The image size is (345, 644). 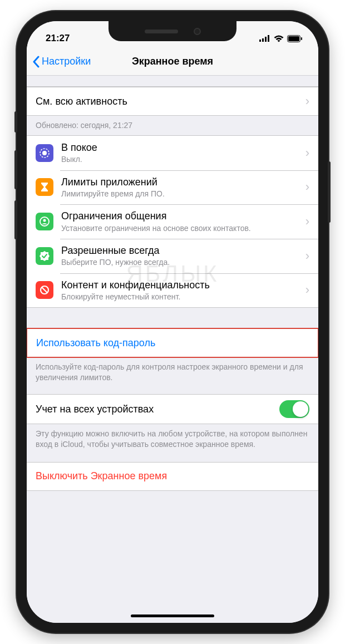 What do you see at coordinates (16, 122) in the screenshot?
I see `mute-switch` at bounding box center [16, 122].